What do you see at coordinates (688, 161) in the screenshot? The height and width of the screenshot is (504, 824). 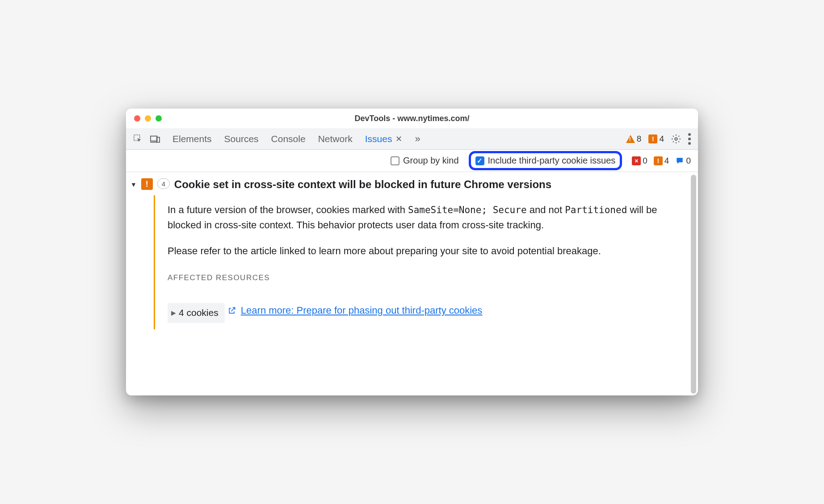 I see `filter-info-count: 0` at bounding box center [688, 161].